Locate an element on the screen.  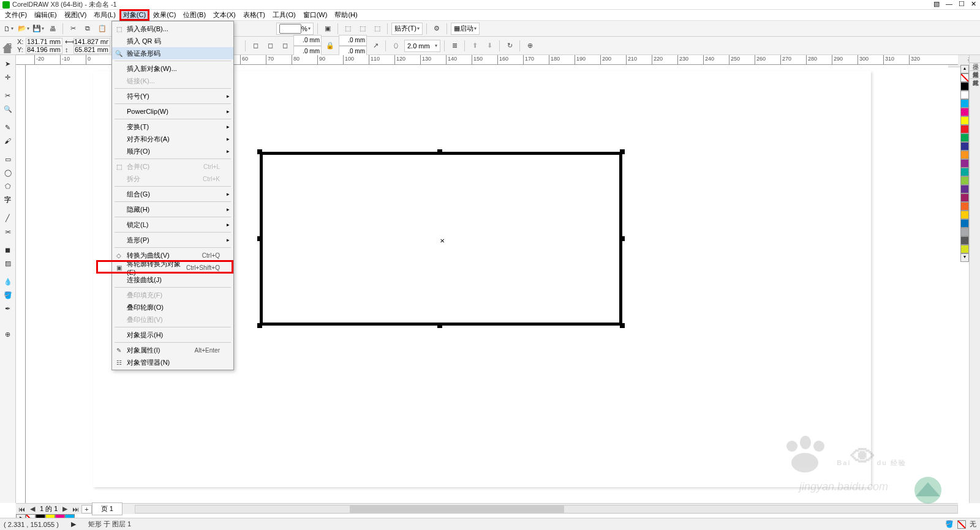
print-button: 🖶 is located at coordinates (53, 29).